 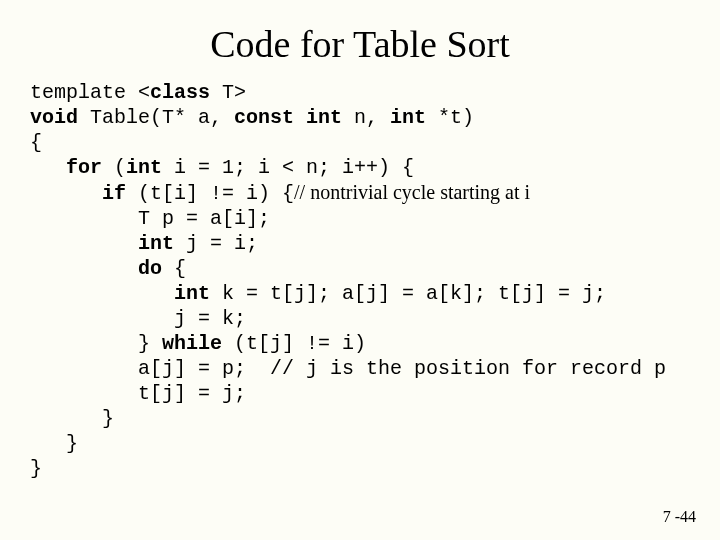 What do you see at coordinates (144, 244) in the screenshot?
I see `code-line: int j = i;` at bounding box center [144, 244].